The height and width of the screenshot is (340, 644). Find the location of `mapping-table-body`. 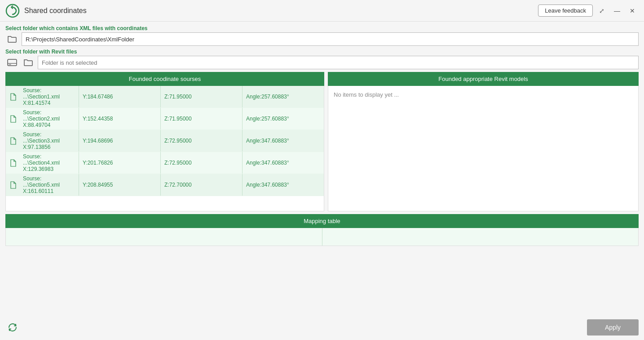

mapping-table-body is located at coordinates (322, 237).